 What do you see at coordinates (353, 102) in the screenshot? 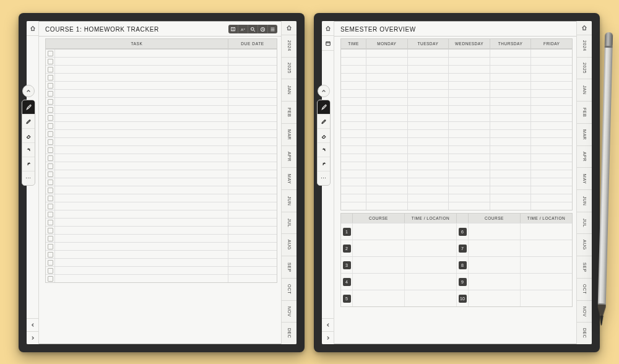
I see `time-cell` at bounding box center [353, 102].